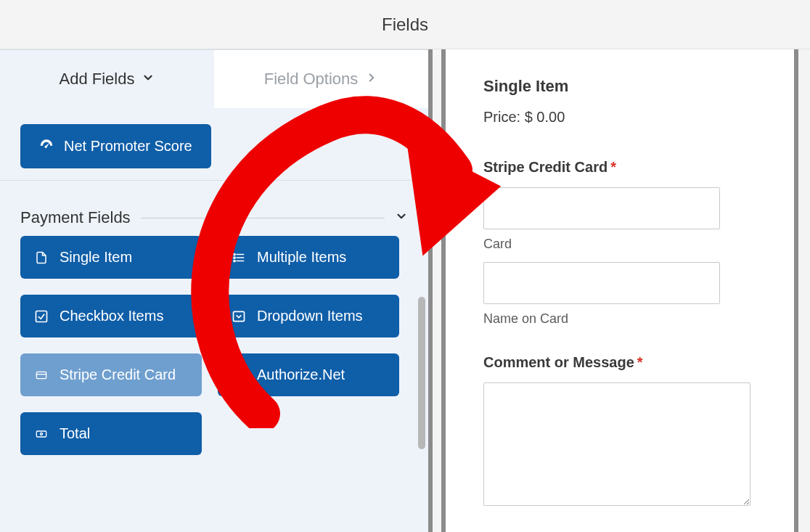  I want to click on checkbox-items-button: Checkbox Items, so click(111, 316).